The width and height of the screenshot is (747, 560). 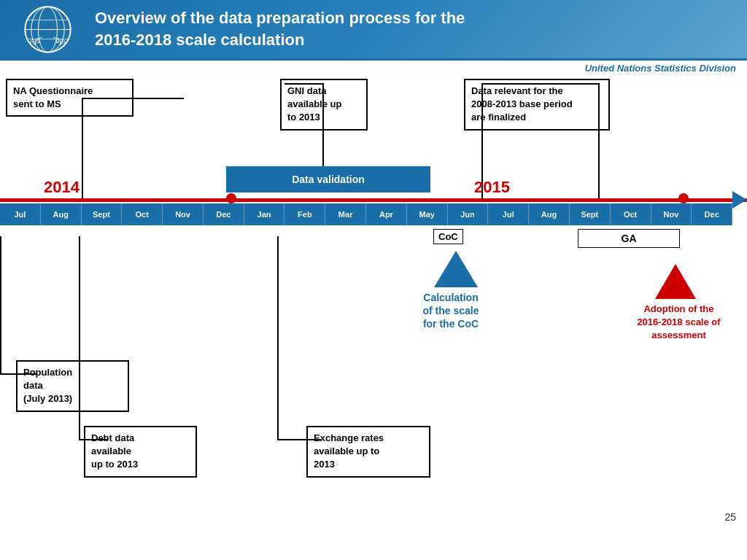 What do you see at coordinates (133, 98) in the screenshot?
I see `na-hline` at bounding box center [133, 98].